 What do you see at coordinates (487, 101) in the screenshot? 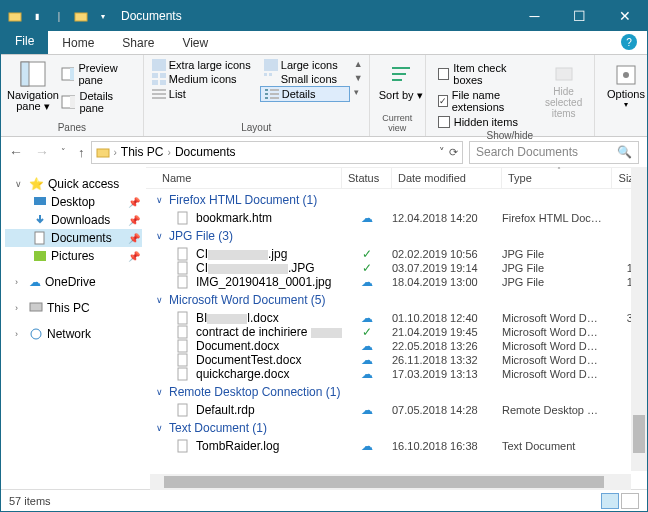
I see `file-name-extensions: ✓File name extensions` at bounding box center [487, 101].